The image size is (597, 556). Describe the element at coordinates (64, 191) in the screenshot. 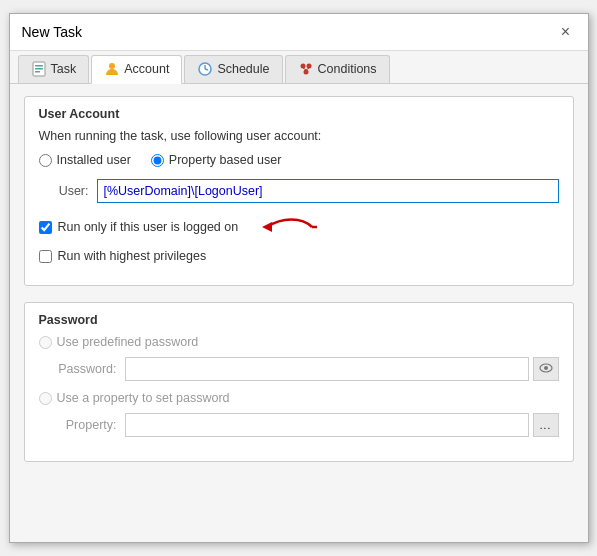

I see `user-field-label: User:` at that location.